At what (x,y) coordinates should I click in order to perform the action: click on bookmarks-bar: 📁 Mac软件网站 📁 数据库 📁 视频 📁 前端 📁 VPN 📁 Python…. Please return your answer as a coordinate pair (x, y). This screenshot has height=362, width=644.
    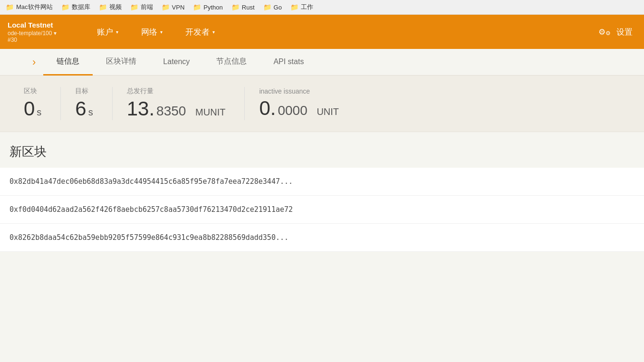
    Looking at the image, I should click on (322, 8).